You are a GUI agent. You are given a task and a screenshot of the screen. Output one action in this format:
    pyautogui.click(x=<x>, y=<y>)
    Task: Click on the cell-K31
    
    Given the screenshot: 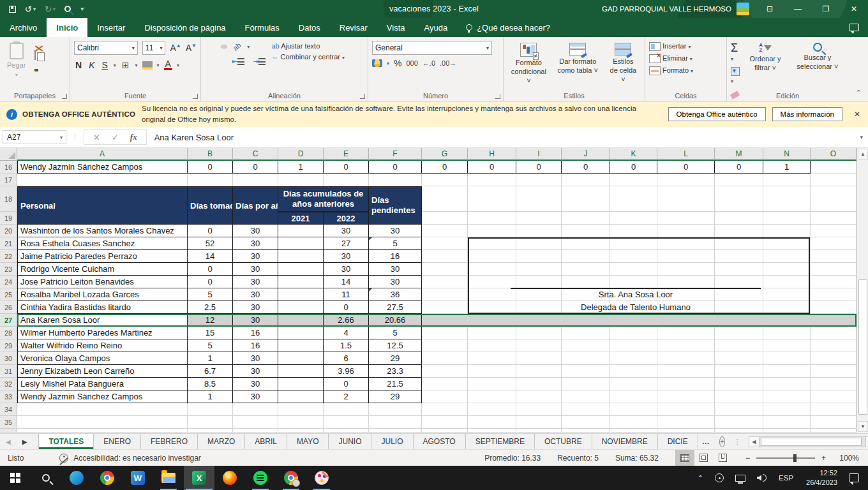 What is the action you would take?
    pyautogui.click(x=634, y=371)
    